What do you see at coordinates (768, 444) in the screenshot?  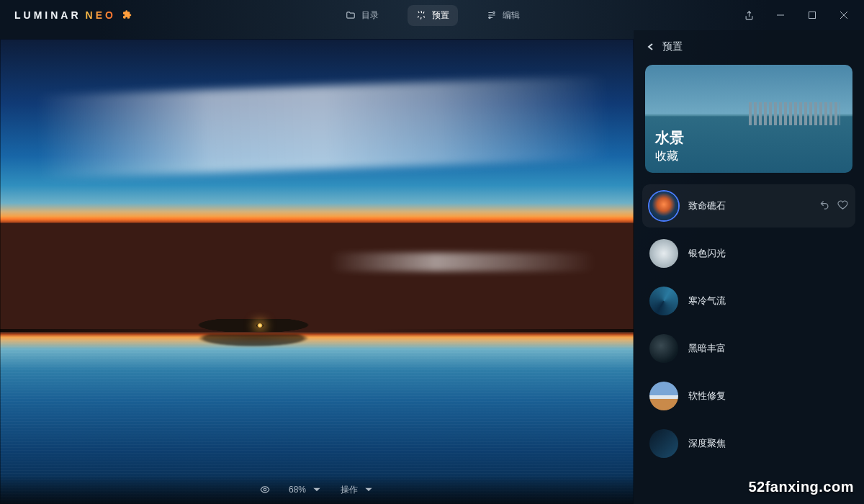 I see `preset-label: 深度聚焦` at bounding box center [768, 444].